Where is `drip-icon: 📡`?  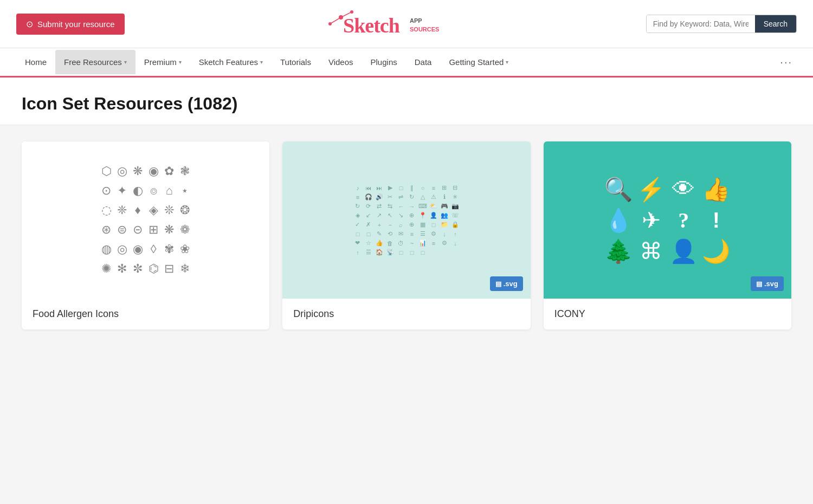
drip-icon: 📡 is located at coordinates (390, 253).